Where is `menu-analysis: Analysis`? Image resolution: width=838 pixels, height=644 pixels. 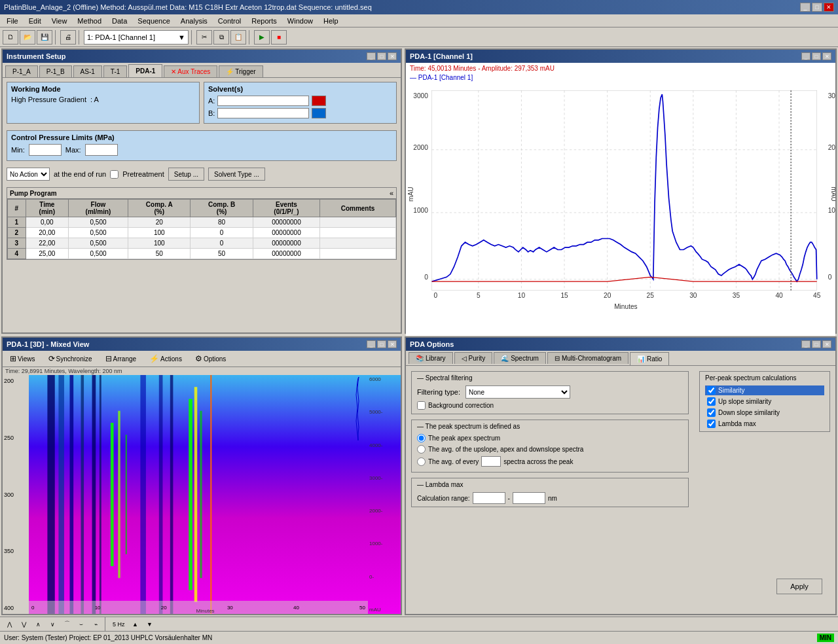
menu-analysis: Analysis is located at coordinates (194, 21).